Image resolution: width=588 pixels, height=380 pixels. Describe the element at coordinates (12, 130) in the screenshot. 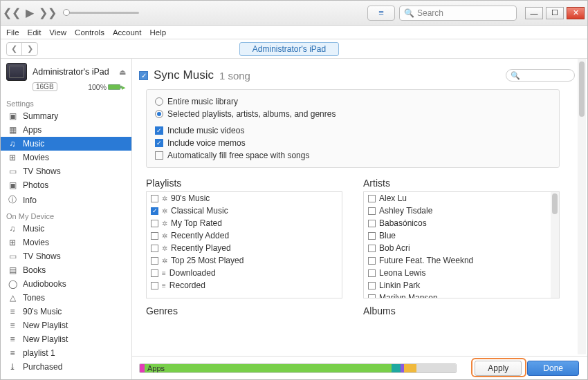

I see `sidebar-icon: ▦` at that location.